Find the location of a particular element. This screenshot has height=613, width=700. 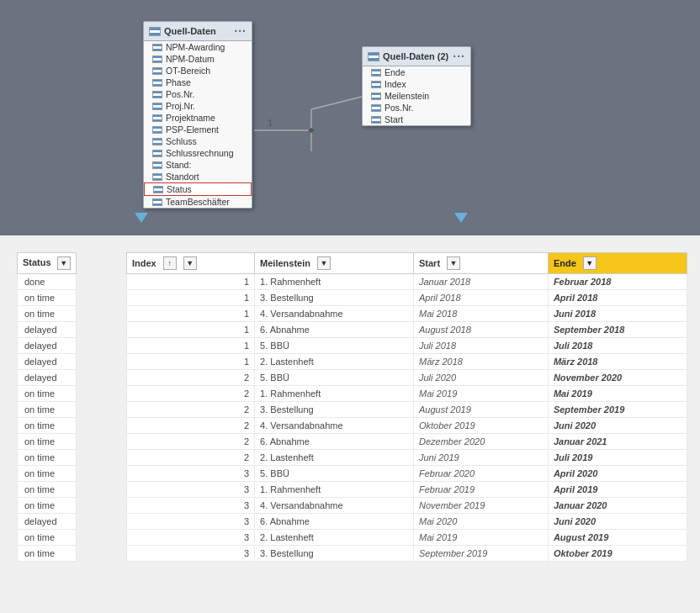

ende-cell: September 2018 is located at coordinates (618, 330).